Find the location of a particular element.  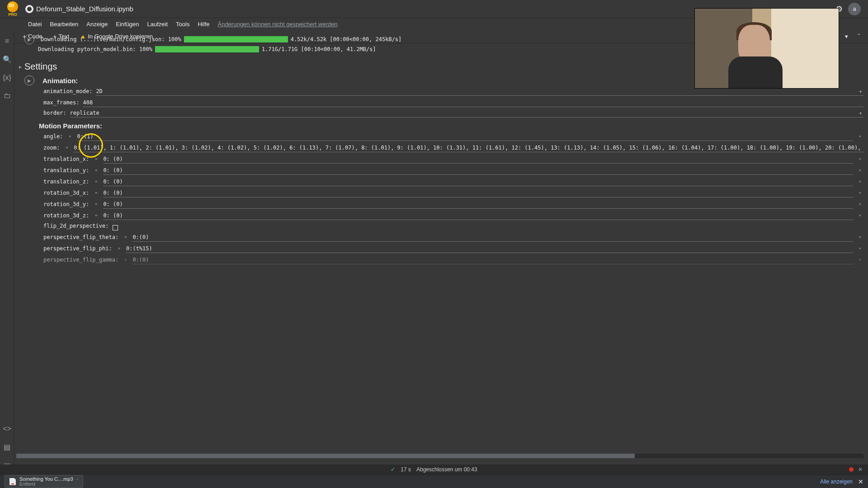

record-dot-icon is located at coordinates (851, 469).